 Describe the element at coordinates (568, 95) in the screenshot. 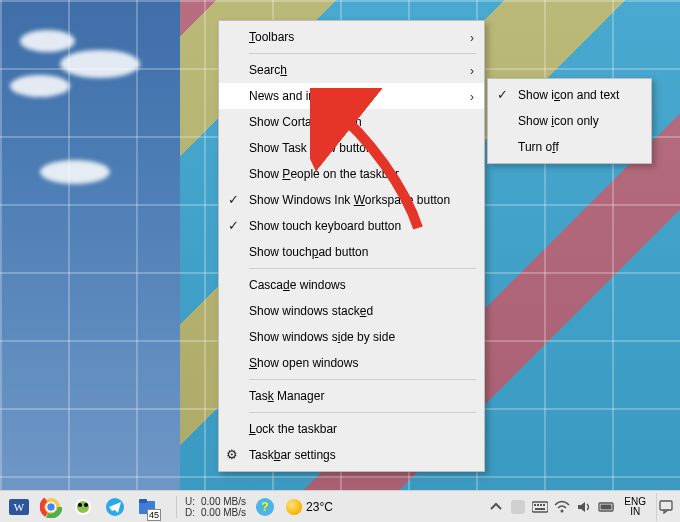

I see `menu-label: Show icon and text` at that location.